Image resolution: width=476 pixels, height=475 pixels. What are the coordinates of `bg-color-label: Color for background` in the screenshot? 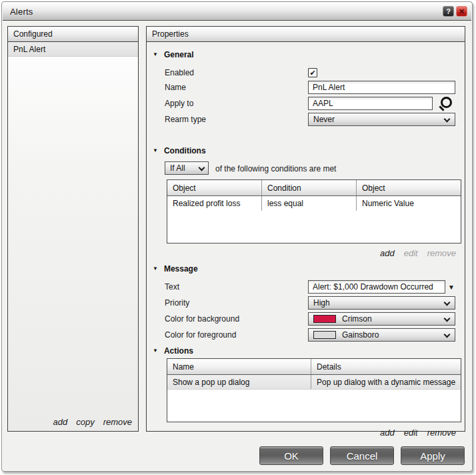 It's located at (202, 319).